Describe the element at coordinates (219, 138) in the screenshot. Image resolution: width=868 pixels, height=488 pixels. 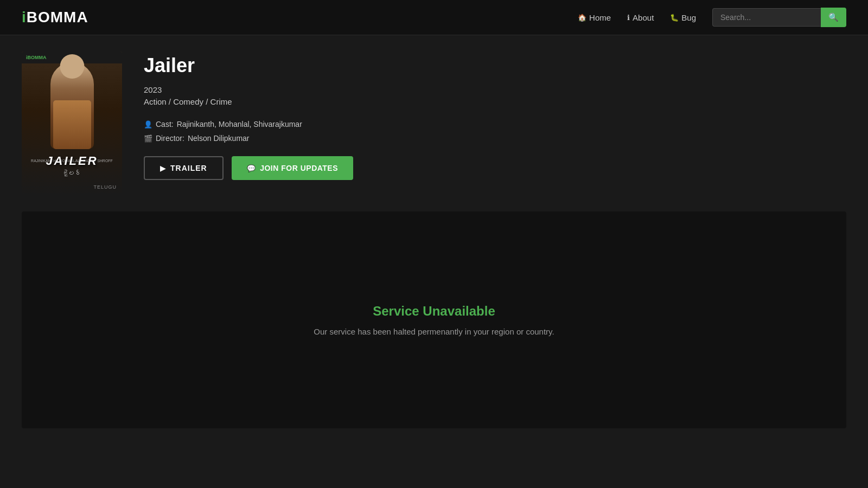
I see `director-value: Nelson Dilipkumar` at that location.